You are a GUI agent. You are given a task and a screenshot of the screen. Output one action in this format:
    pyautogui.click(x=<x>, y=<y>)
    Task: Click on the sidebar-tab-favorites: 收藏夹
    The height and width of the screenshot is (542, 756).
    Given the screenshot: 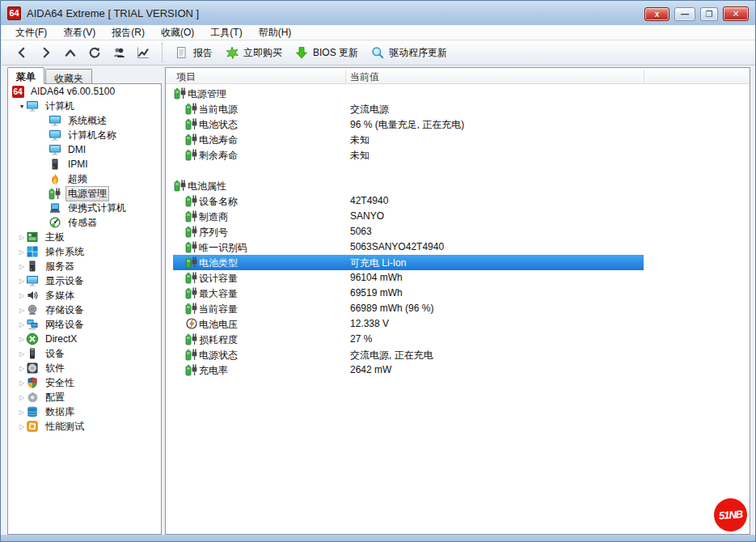 What is the action you would take?
    pyautogui.click(x=69, y=76)
    